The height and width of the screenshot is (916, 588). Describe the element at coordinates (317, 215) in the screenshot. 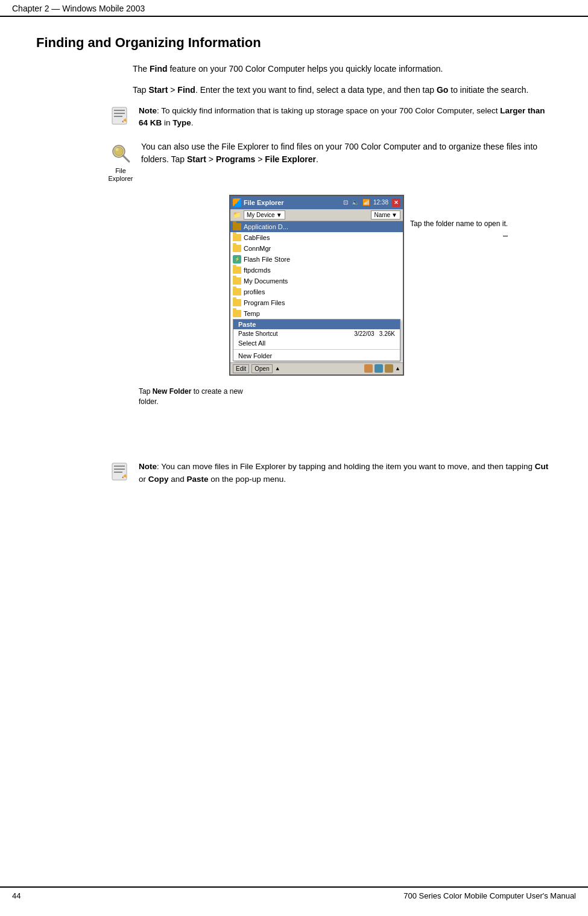

I see `toolbar-row: 📁 My Device ▼ Name ▼` at that location.